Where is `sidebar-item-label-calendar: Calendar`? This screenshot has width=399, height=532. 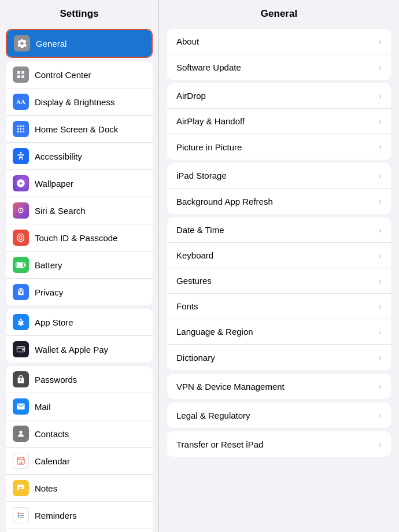 sidebar-item-label-calendar: Calendar is located at coordinates (52, 461).